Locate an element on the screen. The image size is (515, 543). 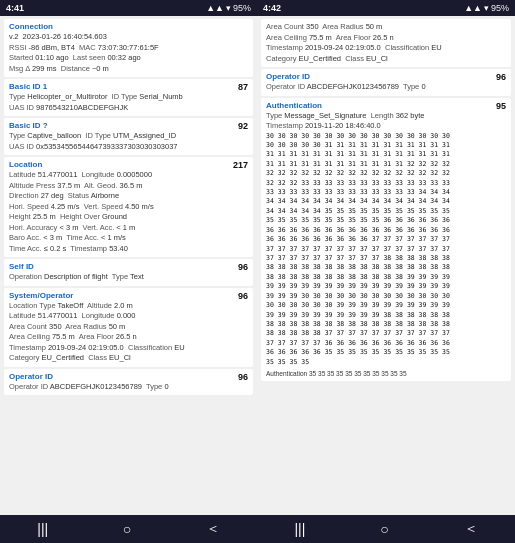
operator-id-right-section: 96 Operator ID Operator ID ABCDEFGHJK012… is located at coordinates (386, 82).